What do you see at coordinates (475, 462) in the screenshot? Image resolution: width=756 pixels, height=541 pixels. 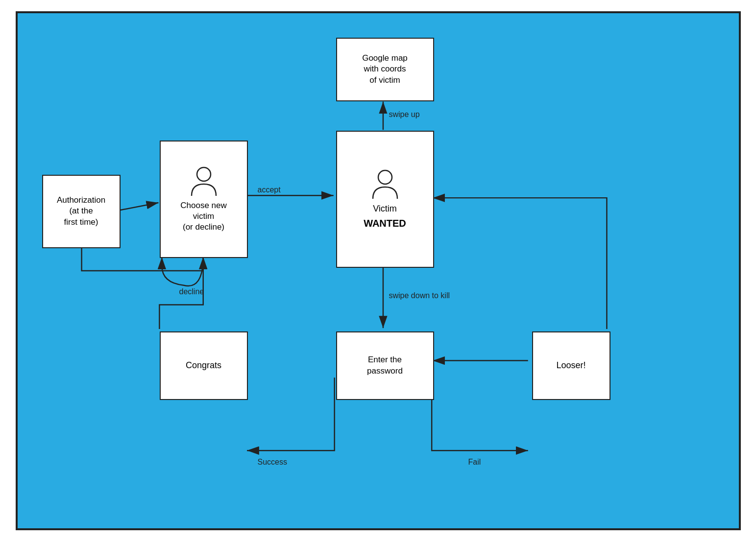 I see `label-fail: Fail` at bounding box center [475, 462].